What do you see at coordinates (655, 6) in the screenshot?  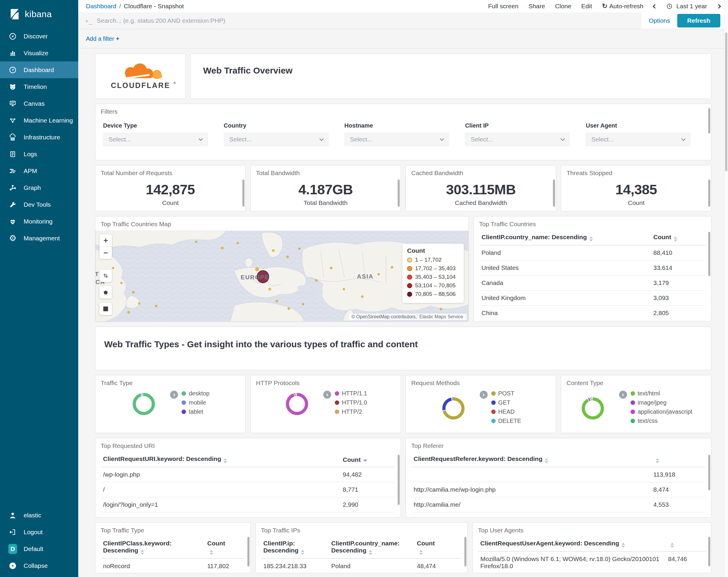 I see `time-back-button` at bounding box center [655, 6].